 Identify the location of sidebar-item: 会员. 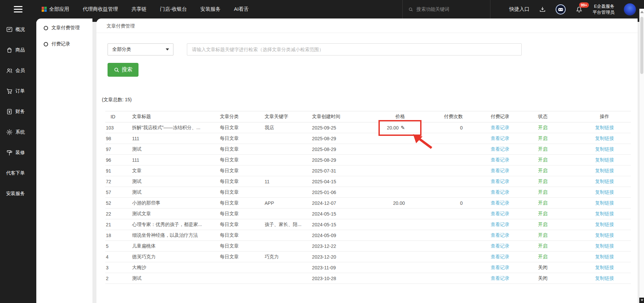
(18, 71).